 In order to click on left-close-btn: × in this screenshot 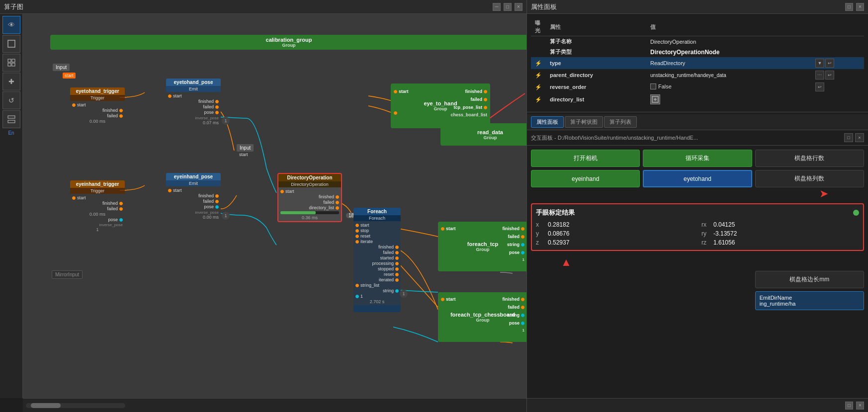, I will do `click(519, 7)`.